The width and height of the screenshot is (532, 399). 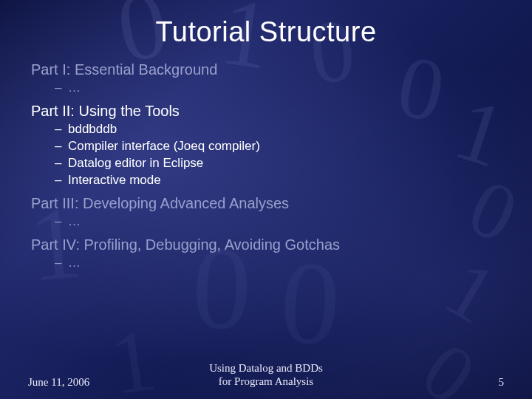 I want to click on part-item-text: bddbddb, so click(x=92, y=129).